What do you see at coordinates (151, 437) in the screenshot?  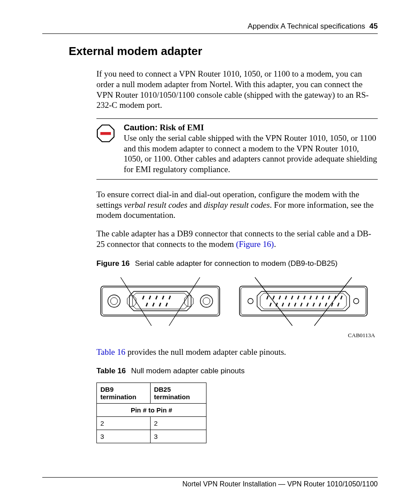 I see `table-row: 3 3` at bounding box center [151, 437].